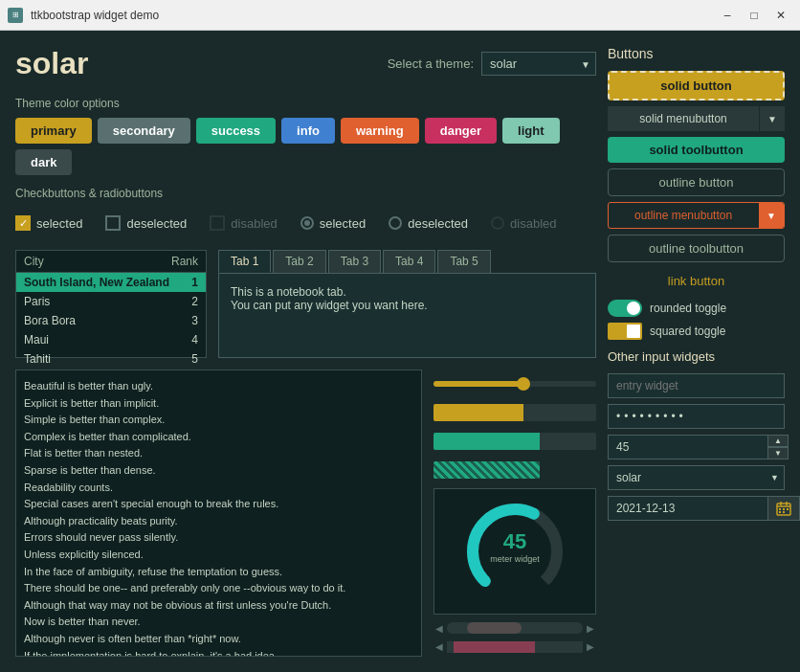  I want to click on radio-empty-icon, so click(395, 223).